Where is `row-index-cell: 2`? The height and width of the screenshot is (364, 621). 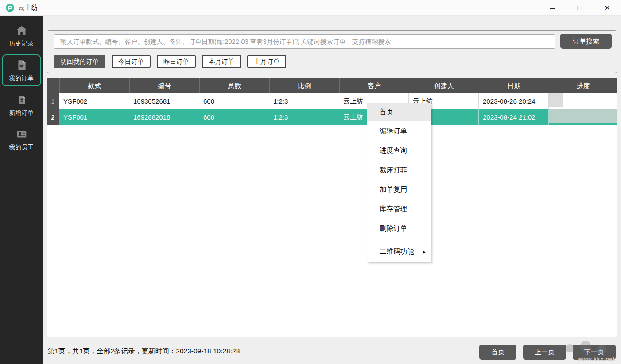
row-index-cell: 2 is located at coordinates (53, 117).